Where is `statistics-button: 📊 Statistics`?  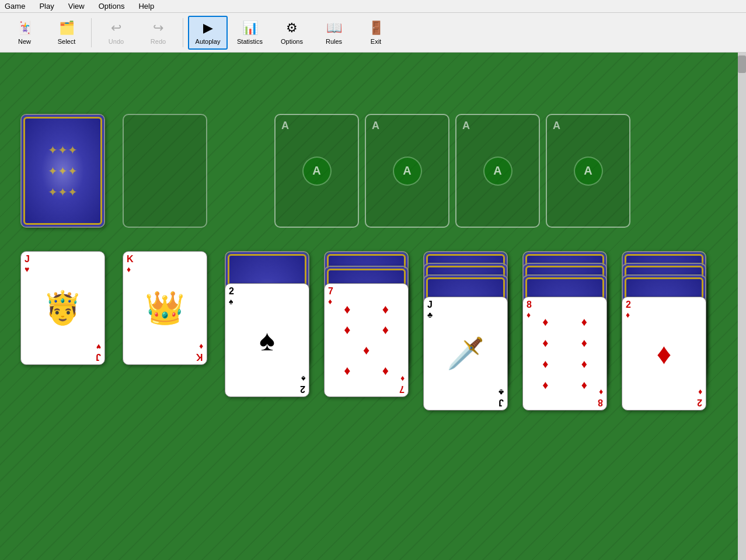
statistics-button: 📊 Statistics is located at coordinates (250, 33).